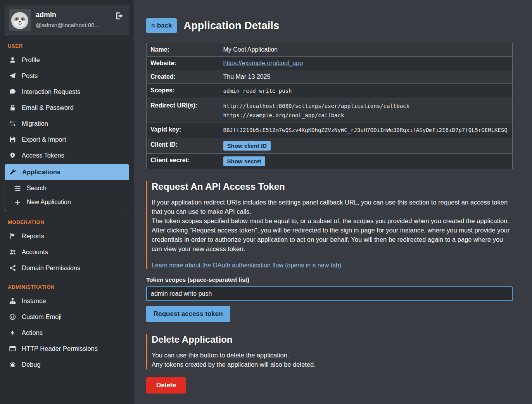  What do you see at coordinates (67, 155) in the screenshot?
I see `sidebar-item-access-tokens: Access Tokens` at bounding box center [67, 155].